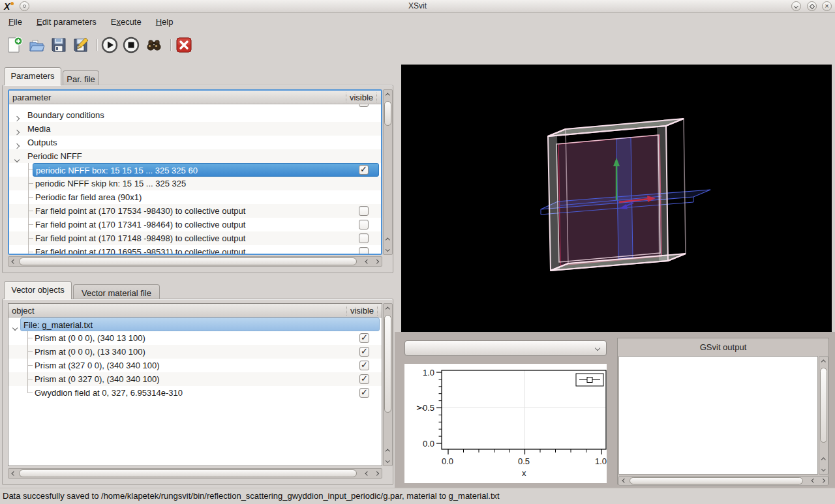 Image resolution: width=835 pixels, height=504 pixels. I want to click on tree-row-gwyddion-field: Gwyddion field at 0, 327, 6.95314e-310, so click(195, 393).